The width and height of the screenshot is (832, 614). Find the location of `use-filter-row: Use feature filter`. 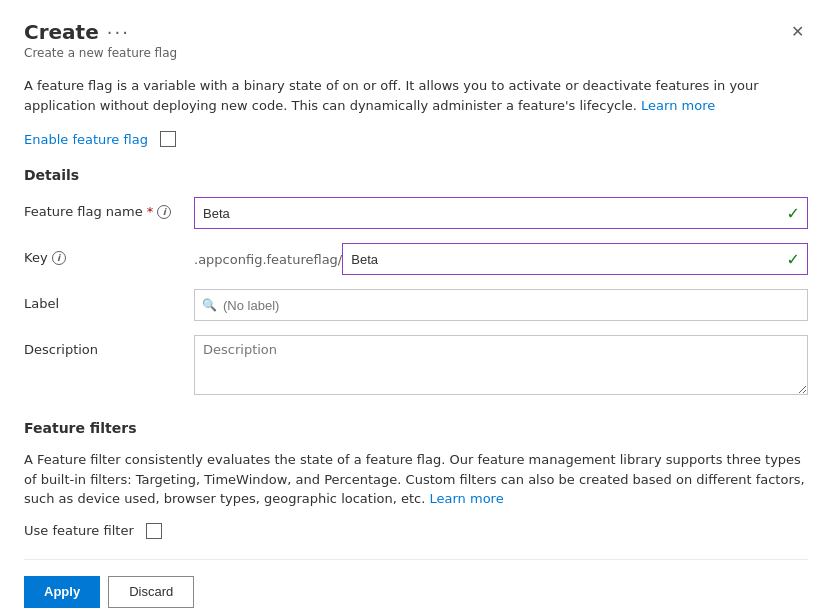

use-filter-row: Use feature filter is located at coordinates (416, 531).